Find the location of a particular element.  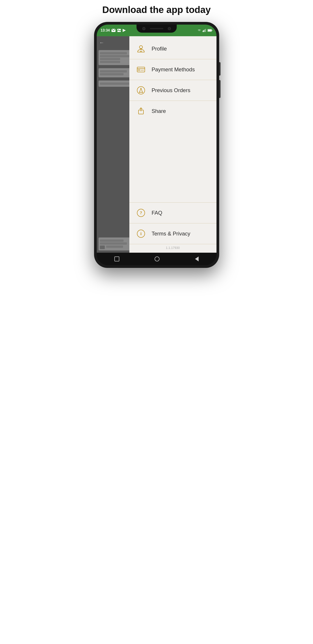

menu-item-profile: Profile is located at coordinates (173, 49).